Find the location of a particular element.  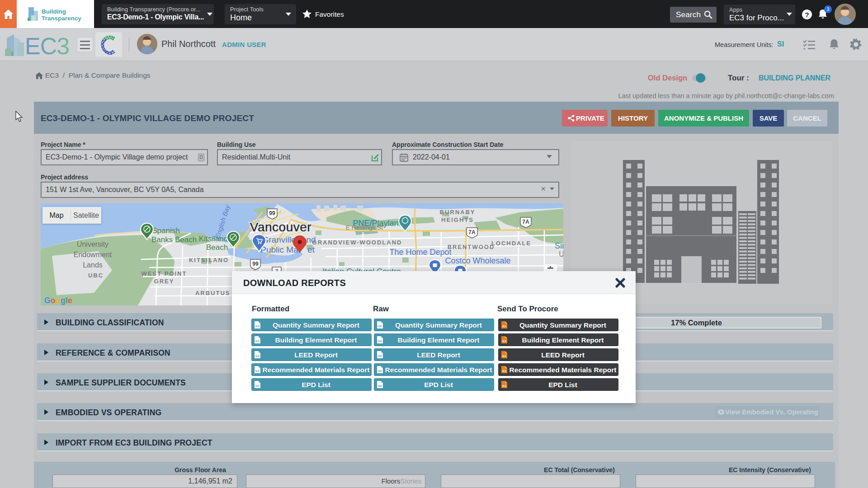

svg-text: BURNABY is located at coordinates (458, 212).